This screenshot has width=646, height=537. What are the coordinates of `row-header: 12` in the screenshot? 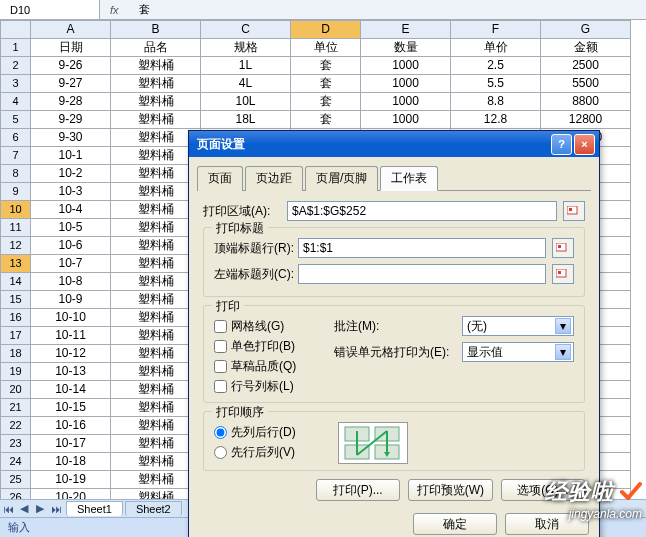 It's located at (16, 246).